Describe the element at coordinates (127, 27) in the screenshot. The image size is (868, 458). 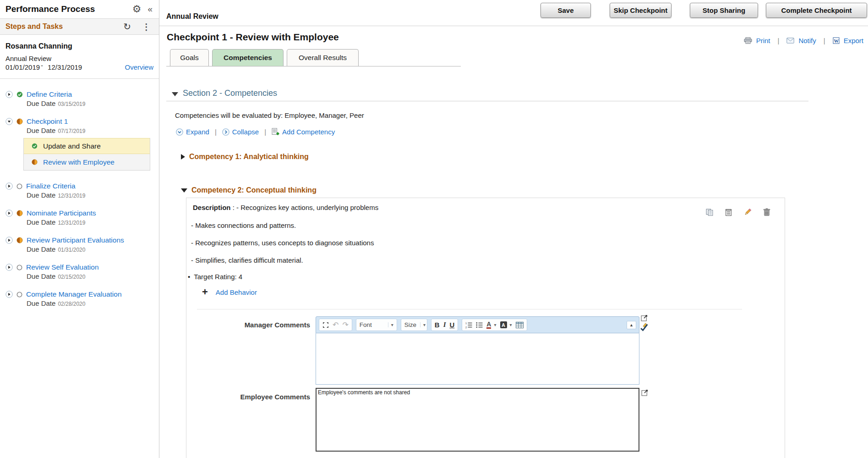
I see `refresh-icon: ↻` at that location.